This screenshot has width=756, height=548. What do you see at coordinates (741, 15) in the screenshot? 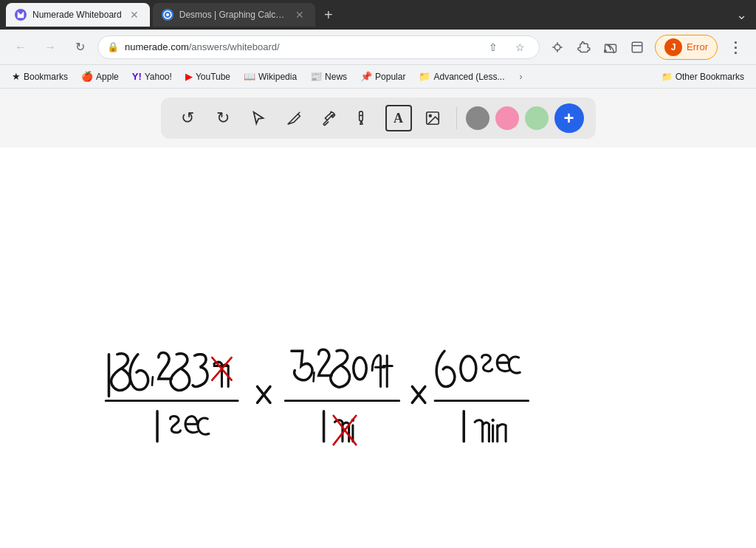
I see `tab-menu-button: ⌄` at bounding box center [741, 15].